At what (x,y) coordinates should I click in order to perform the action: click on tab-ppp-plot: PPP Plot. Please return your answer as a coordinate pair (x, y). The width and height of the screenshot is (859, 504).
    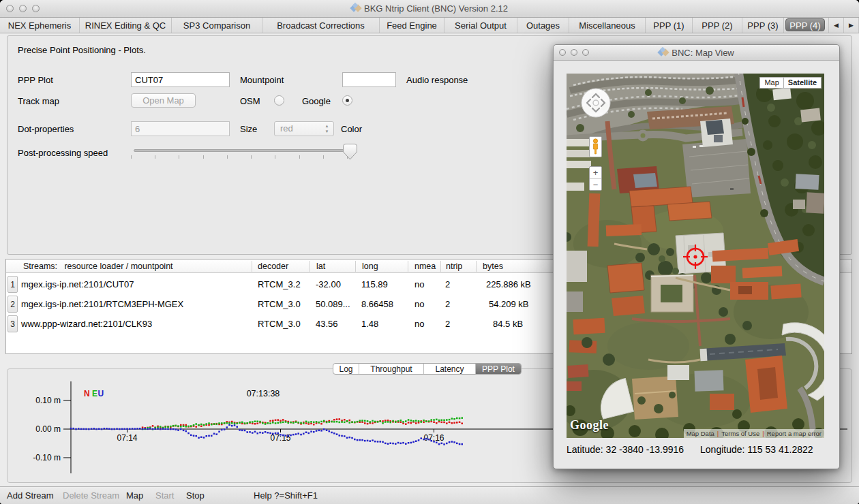
    Looking at the image, I should click on (498, 369).